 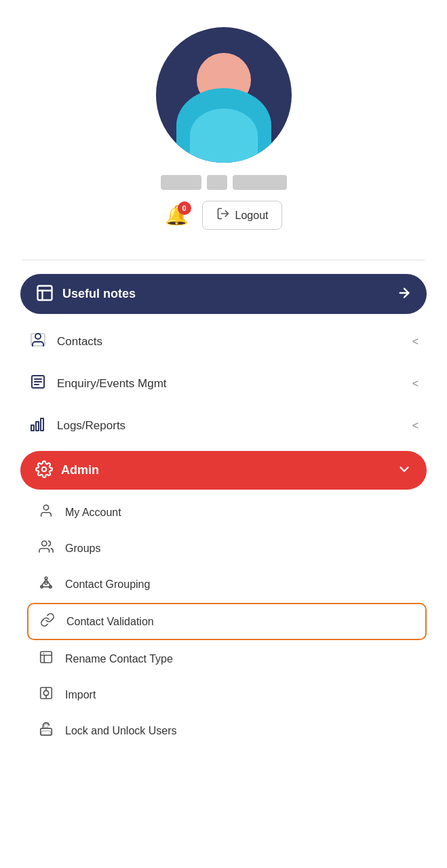 What do you see at coordinates (38, 426) in the screenshot?
I see `logs-icon` at bounding box center [38, 426].